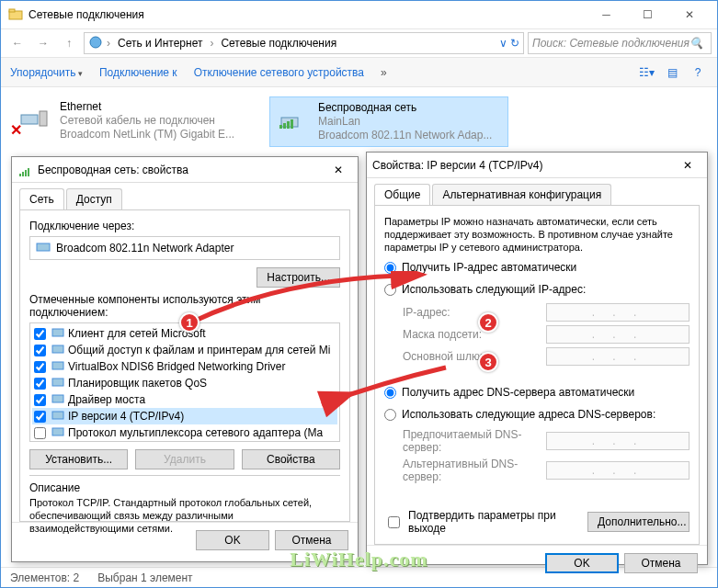  I want to click on ip-address-field: . . ., so click(618, 312).